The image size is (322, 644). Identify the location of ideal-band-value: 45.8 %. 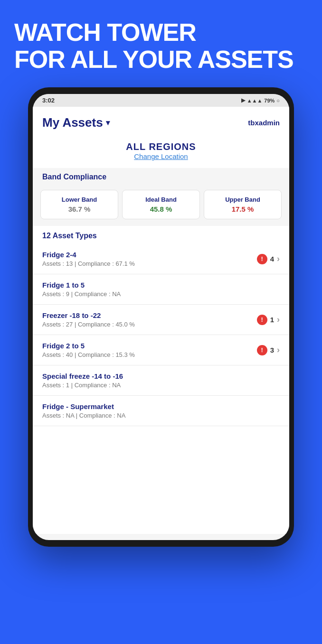
(161, 209).